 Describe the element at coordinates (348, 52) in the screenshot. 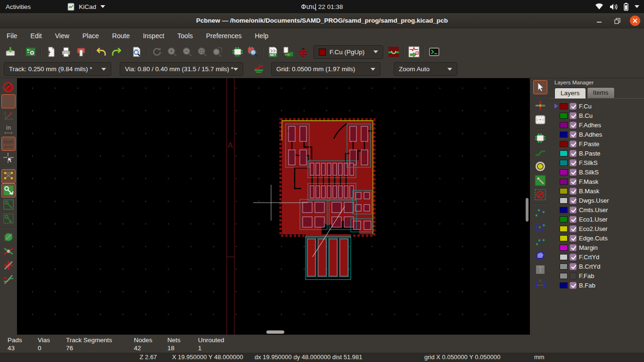

I see `layer-selector-dropdown: F.Cu (PgUp)` at that location.